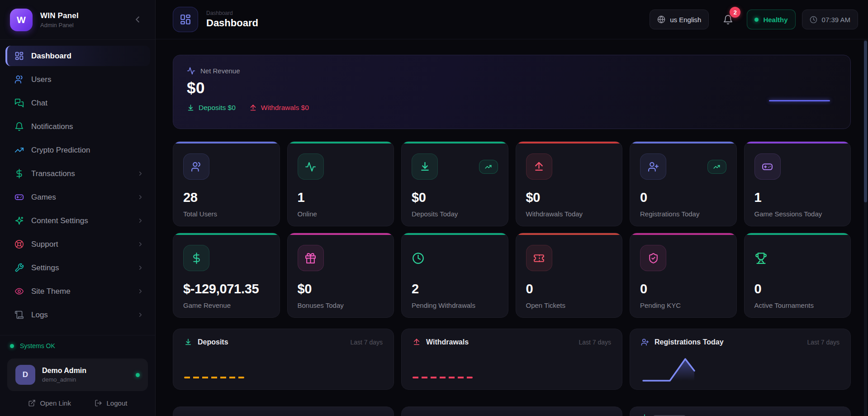 The width and height of the screenshot is (868, 416). What do you see at coordinates (19, 268) in the screenshot?
I see `wrench-icon` at bounding box center [19, 268].